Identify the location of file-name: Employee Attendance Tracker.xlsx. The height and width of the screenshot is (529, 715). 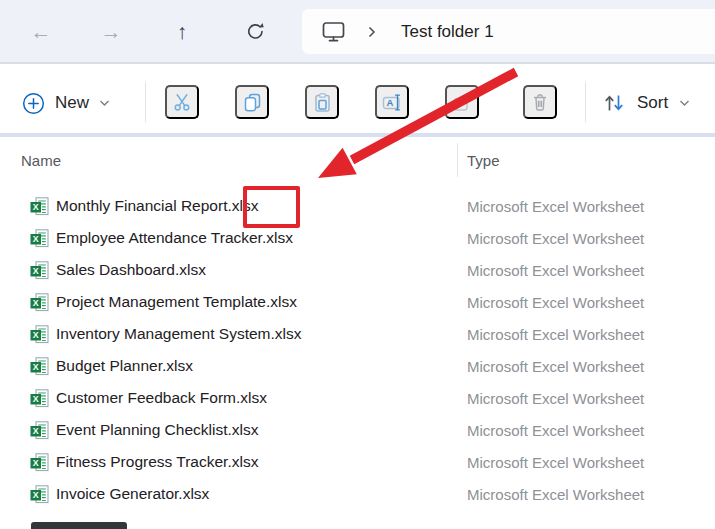
(174, 238).